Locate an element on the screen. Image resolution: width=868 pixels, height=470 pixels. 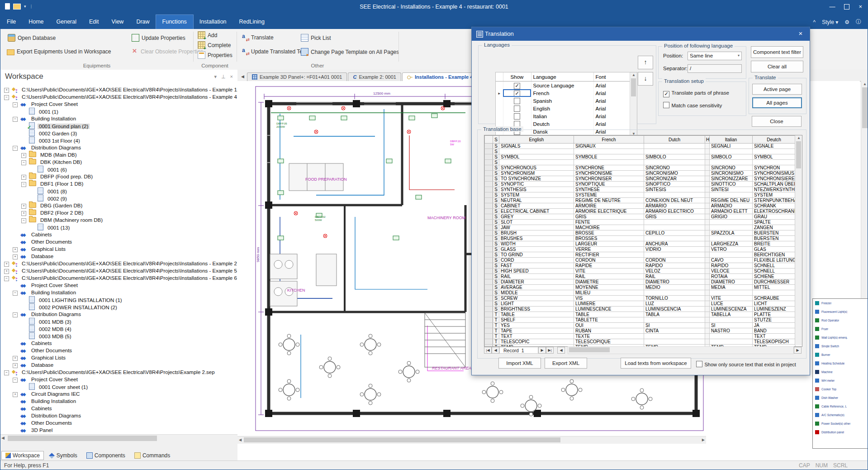
translation-row: SFASTRAPIDERAPIDORAPIDOSCHNELL is located at coordinates (640, 266).